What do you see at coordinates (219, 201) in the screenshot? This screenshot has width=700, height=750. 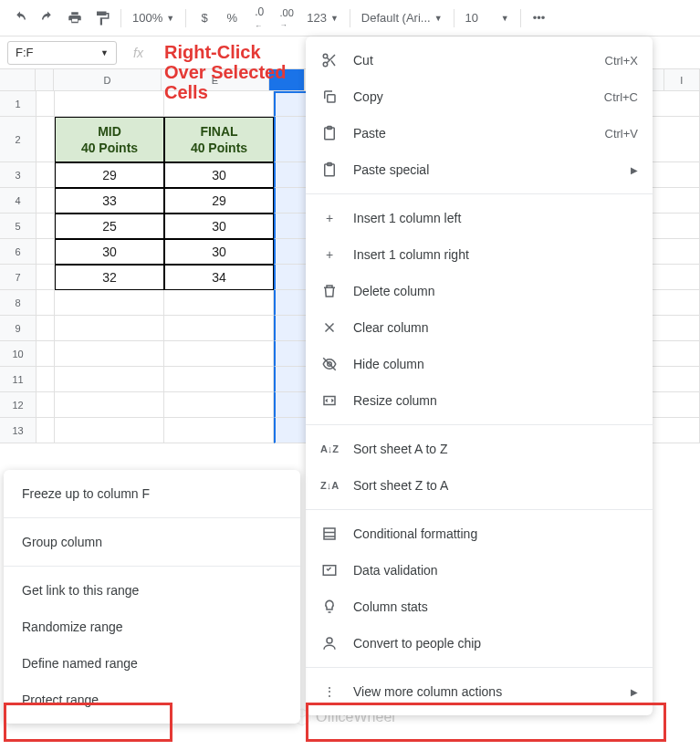 I see `cell-final: 29` at bounding box center [219, 201].